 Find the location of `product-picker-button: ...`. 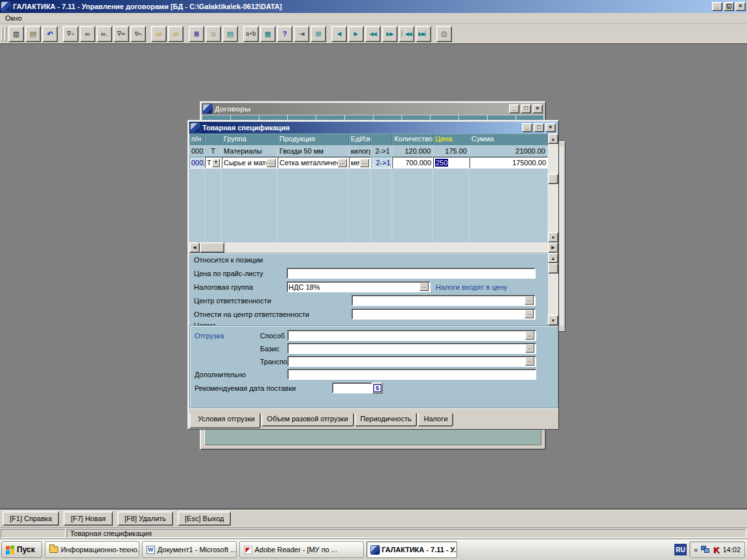

product-picker-button: ... is located at coordinates (342, 163).